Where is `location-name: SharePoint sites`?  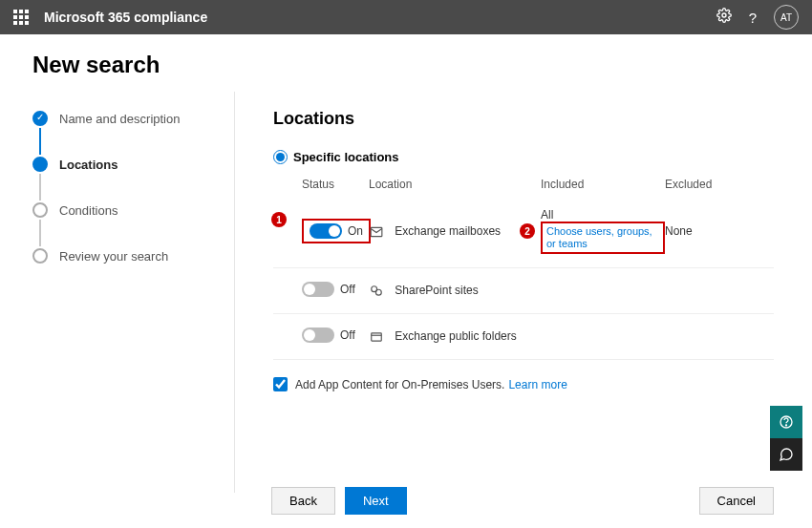
location-name: SharePoint sites is located at coordinates (436, 290).